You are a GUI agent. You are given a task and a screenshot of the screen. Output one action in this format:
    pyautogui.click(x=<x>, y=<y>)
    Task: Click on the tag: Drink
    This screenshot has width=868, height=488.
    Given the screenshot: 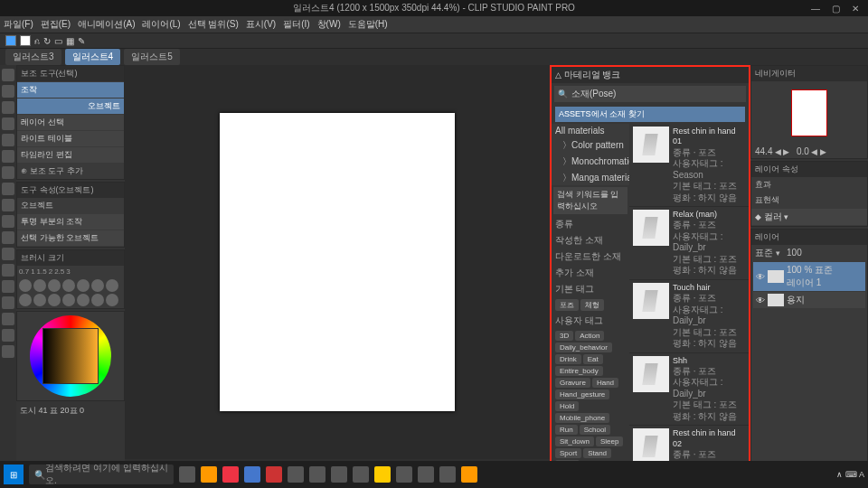 What is the action you would take?
    pyautogui.click(x=568, y=360)
    